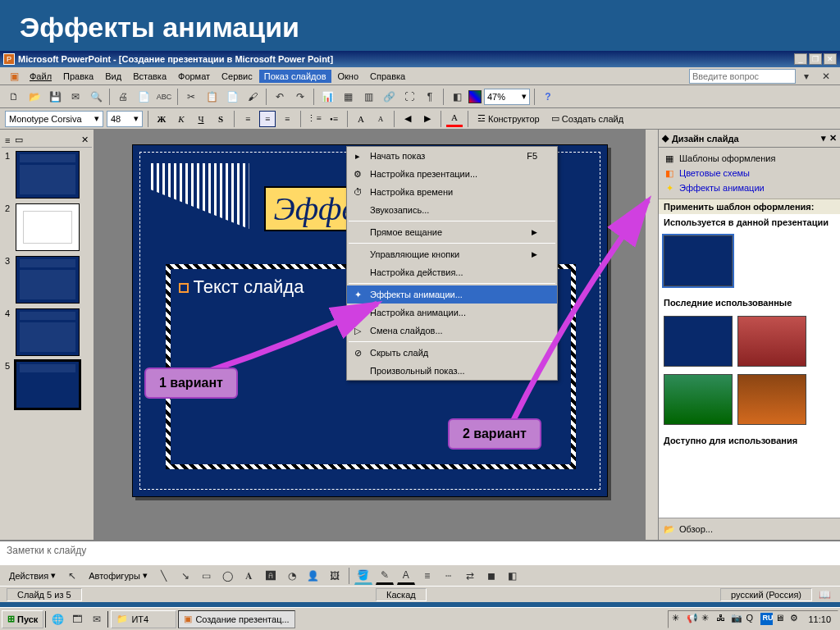 This screenshot has height=630, width=840. What do you see at coordinates (651, 335) in the screenshot?
I see `editor-scrollbar` at bounding box center [651, 335].